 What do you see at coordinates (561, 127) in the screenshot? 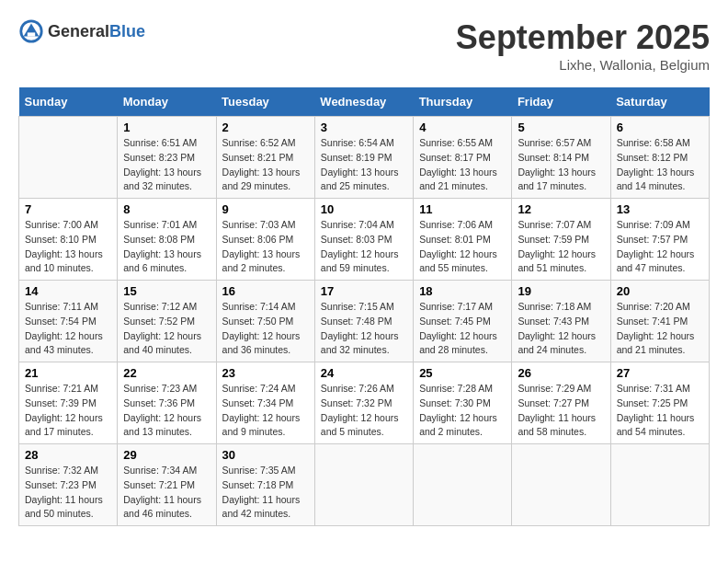
I see `day-number: 5` at bounding box center [561, 127].